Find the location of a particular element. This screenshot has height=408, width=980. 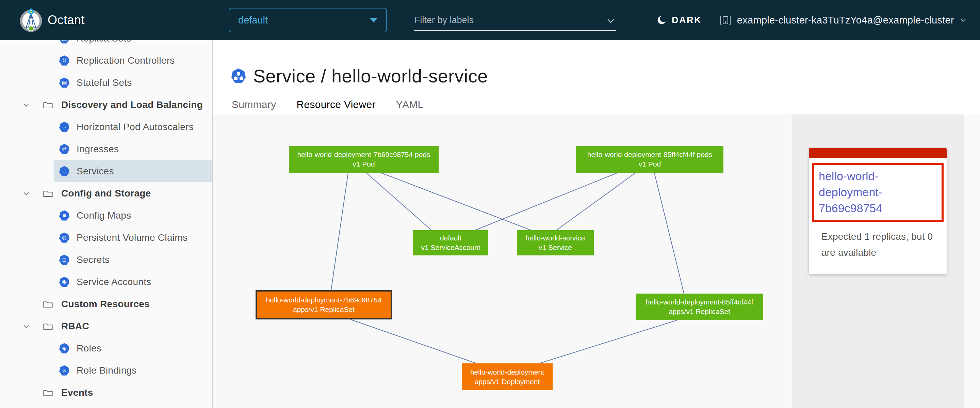

sidebar-item-label: Secrets is located at coordinates (93, 260).